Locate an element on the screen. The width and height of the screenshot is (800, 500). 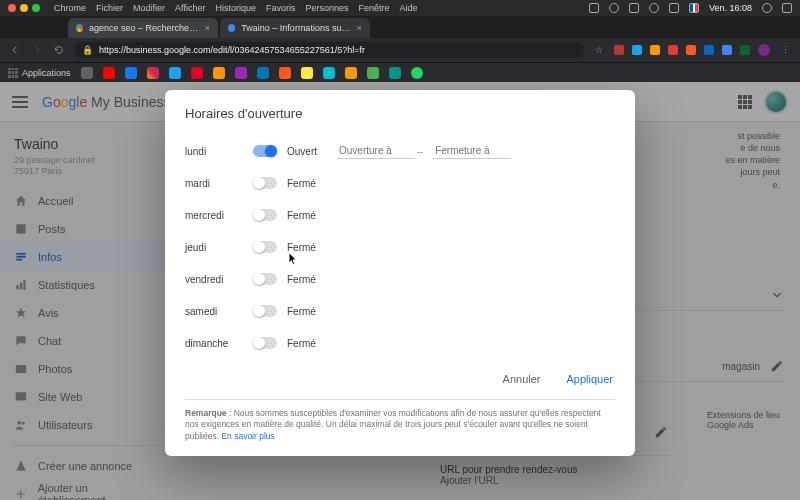
chrome-tabstrip: agence seo – Recherche Goog × Twaino – I… is located at coordinates (400, 27).